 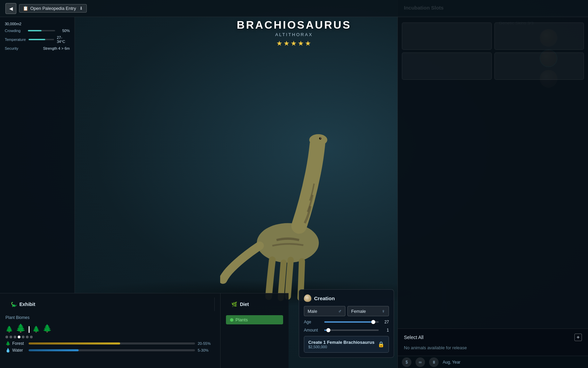 What do you see at coordinates (493, 337) in the screenshot?
I see `release-row: Select All +` at bounding box center [493, 337].